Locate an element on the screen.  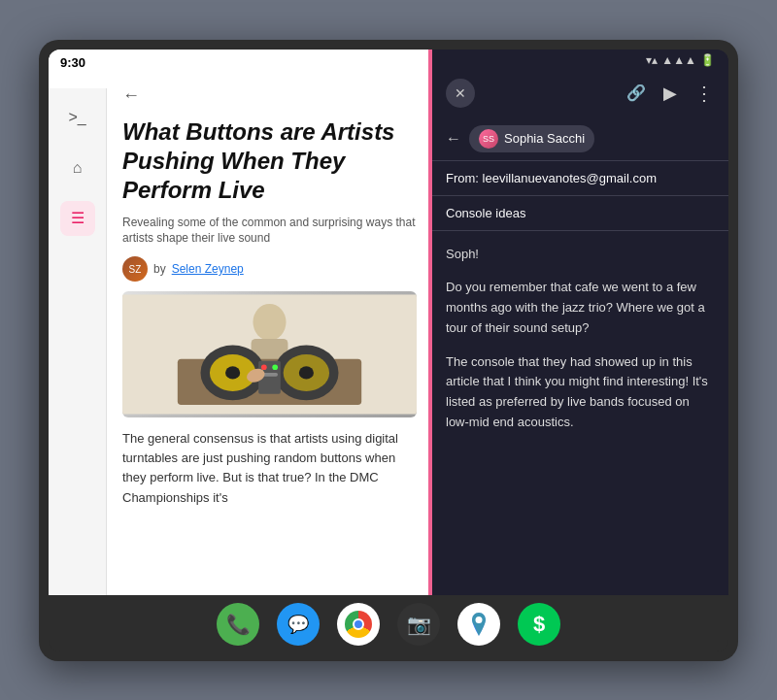
phone-icon: 📞 is located at coordinates (239, 624).